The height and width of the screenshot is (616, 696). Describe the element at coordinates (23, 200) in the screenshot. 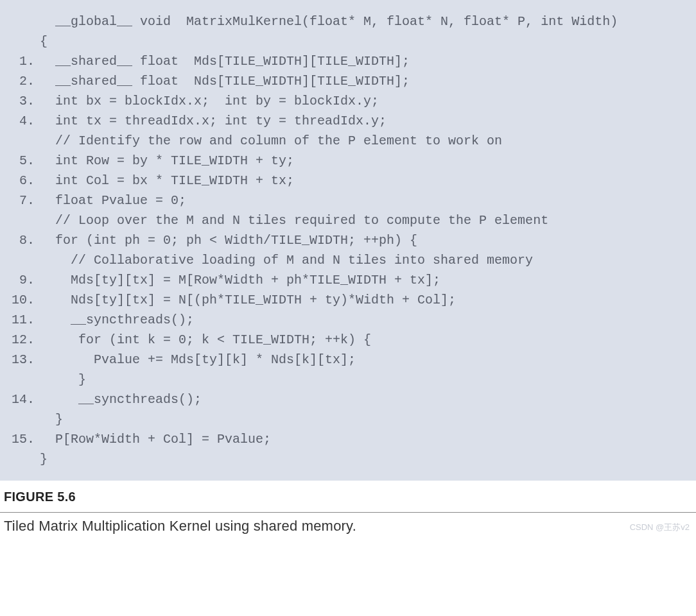

I see `line-number: 7.` at that location.